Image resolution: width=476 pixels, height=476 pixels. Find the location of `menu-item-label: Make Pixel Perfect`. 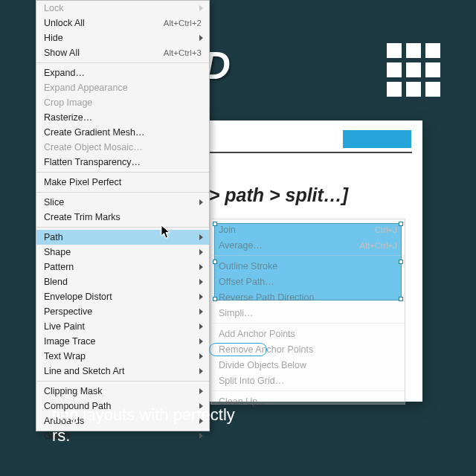

menu-item-label: Make Pixel Perfect is located at coordinates (123, 182).